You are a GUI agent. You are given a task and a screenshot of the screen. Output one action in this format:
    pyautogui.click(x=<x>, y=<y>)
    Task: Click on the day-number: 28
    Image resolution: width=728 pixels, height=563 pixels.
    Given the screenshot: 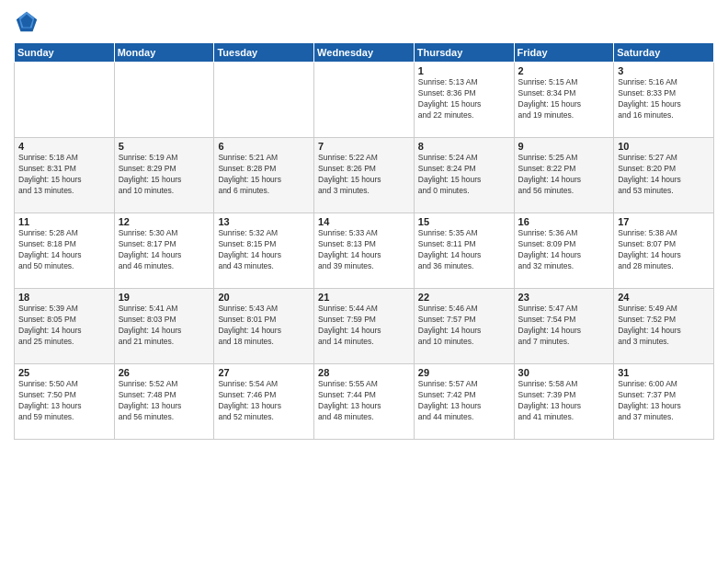 What is the action you would take?
    pyautogui.click(x=364, y=373)
    